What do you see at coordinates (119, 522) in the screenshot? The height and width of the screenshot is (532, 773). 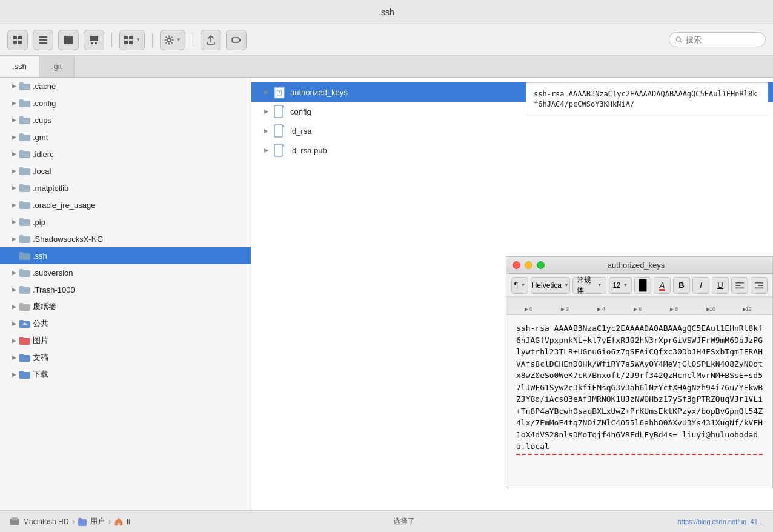 I see `home-icon` at bounding box center [119, 522].